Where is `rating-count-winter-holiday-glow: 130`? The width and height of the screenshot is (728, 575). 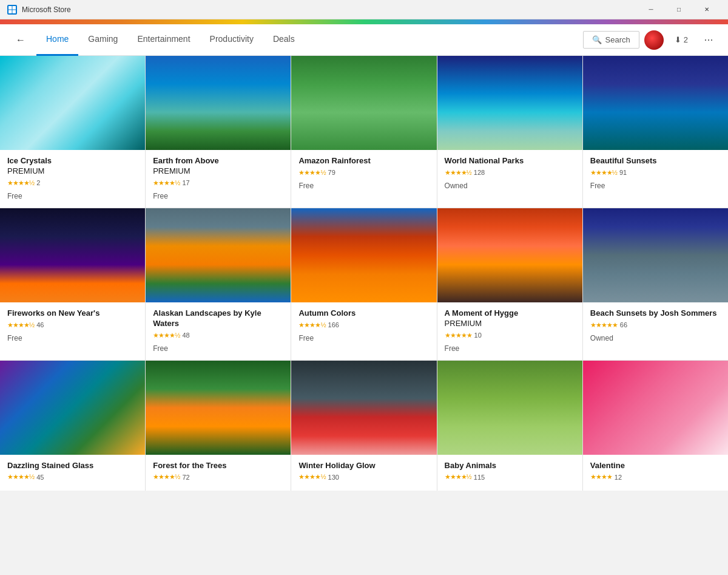 rating-count-winter-holiday-glow: 130 is located at coordinates (334, 477).